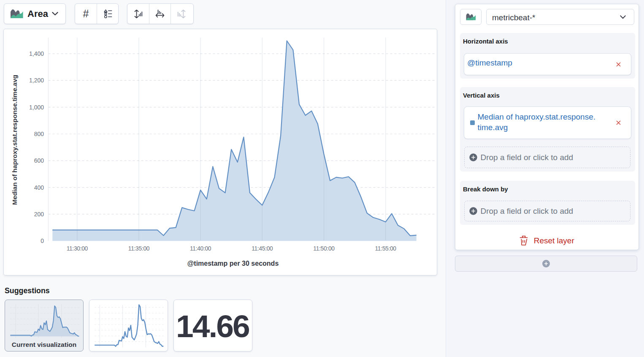 This screenshot has height=357, width=644. What do you see at coordinates (36, 107) in the screenshot?
I see `svg-text: 1,000` at bounding box center [36, 107].